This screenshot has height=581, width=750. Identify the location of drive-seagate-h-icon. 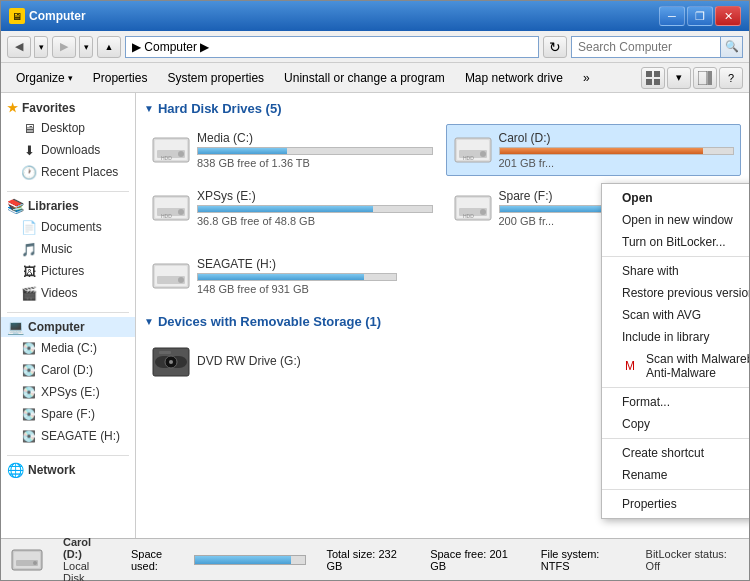
(171, 276).